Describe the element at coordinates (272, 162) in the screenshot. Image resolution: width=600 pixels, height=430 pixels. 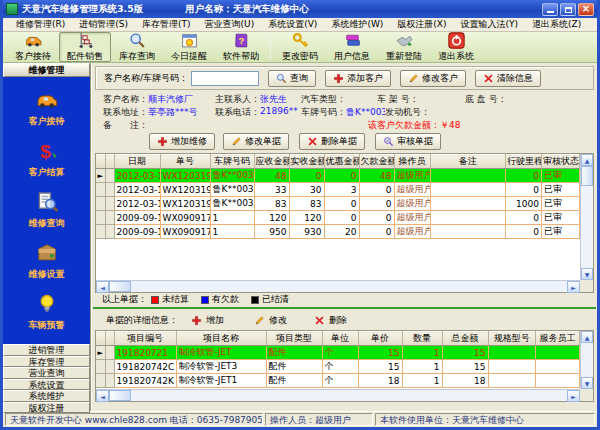
I see `column-header: 应收金额` at that location.